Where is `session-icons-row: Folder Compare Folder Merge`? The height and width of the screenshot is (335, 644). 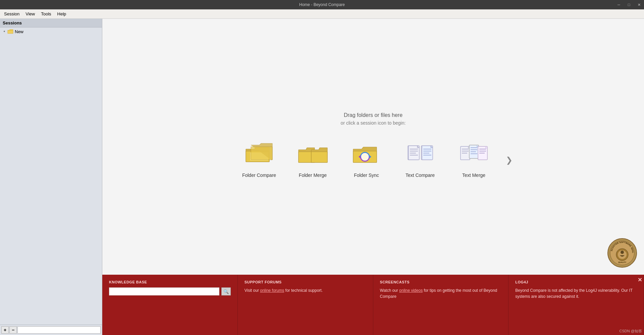
session-icons-row: Folder Compare Folder Merge is located at coordinates (373, 160).